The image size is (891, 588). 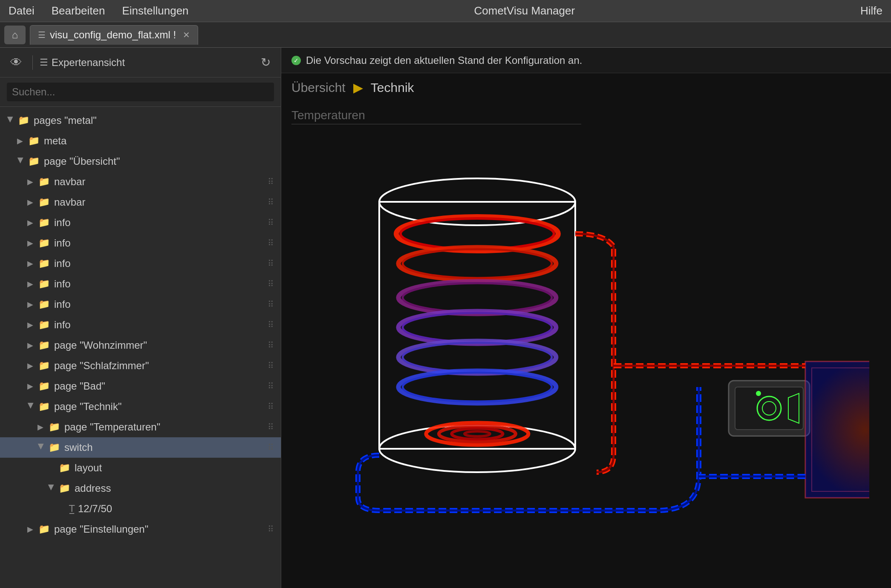 What do you see at coordinates (44, 63) in the screenshot?
I see `expert-icon: ☰` at bounding box center [44, 63].